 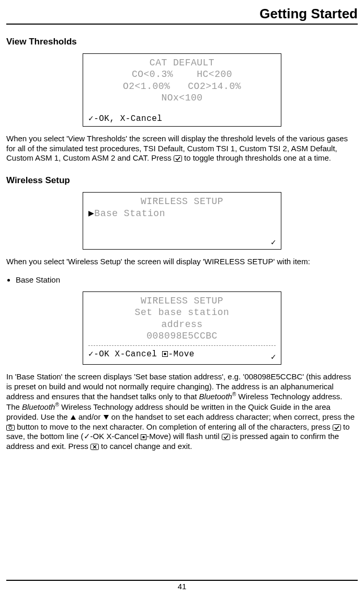 I want to click on text: -Move) will flash until, so click(x=184, y=436).